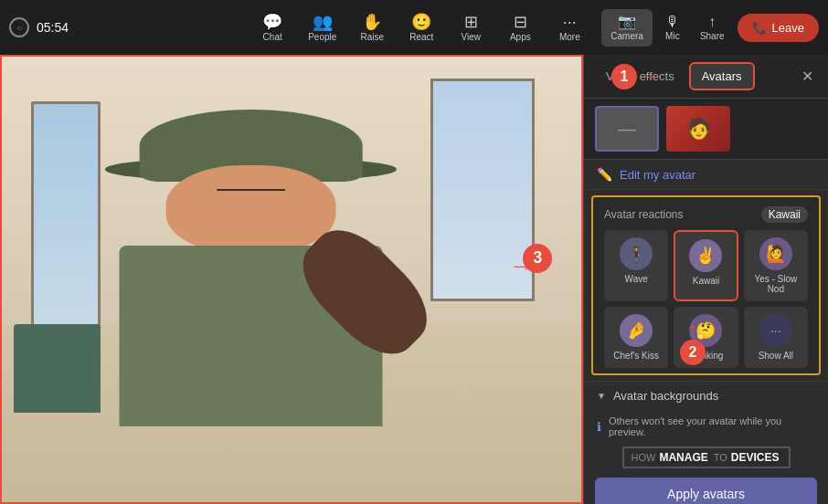  What do you see at coordinates (19, 27) in the screenshot?
I see `shield-icon: ○` at bounding box center [19, 27].